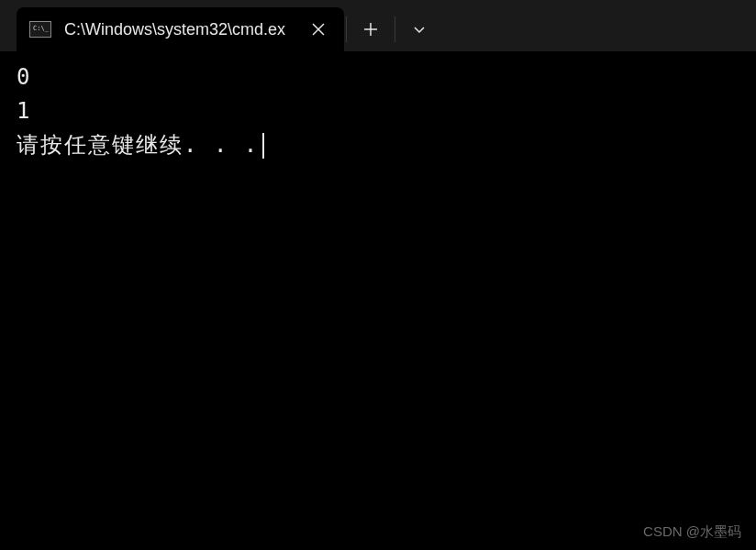 The height and width of the screenshot is (550, 756). I want to click on tab-dropdown-button, so click(419, 29).